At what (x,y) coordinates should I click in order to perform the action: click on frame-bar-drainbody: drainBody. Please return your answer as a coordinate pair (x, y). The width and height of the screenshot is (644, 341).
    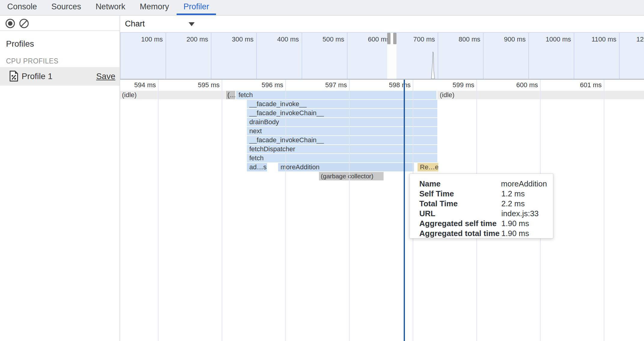
    Looking at the image, I should click on (342, 122).